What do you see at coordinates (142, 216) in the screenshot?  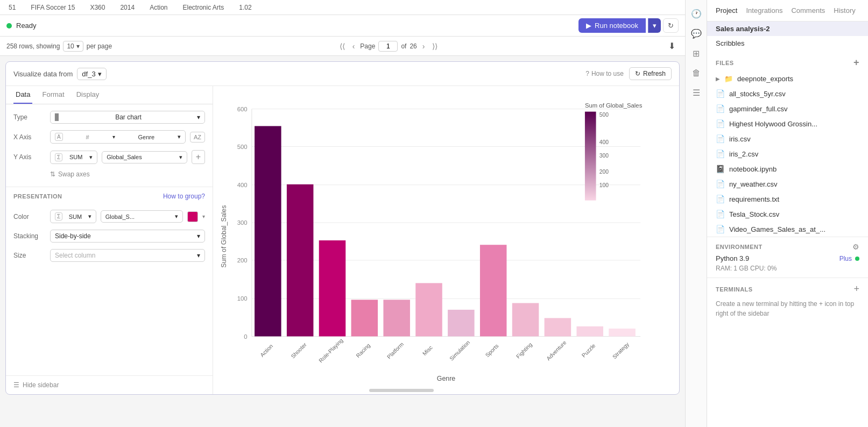 I see `color-col-select: Global_S... ▾` at bounding box center [142, 216].